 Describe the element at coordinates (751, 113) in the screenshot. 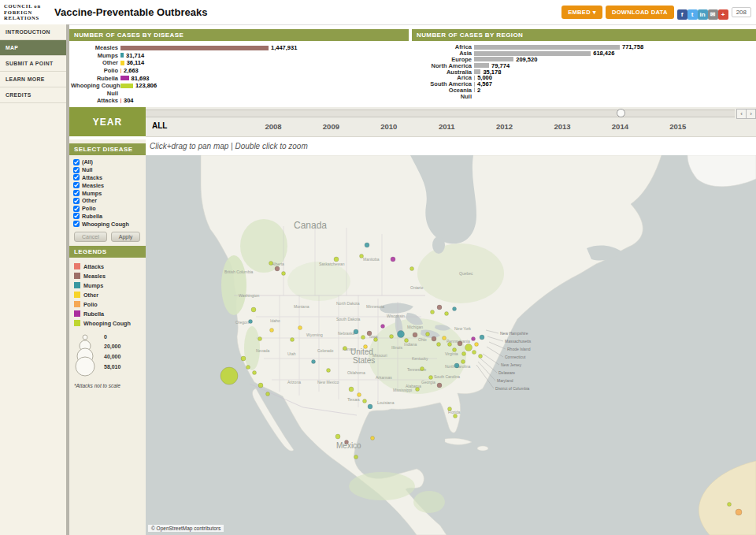

I see `slider-arrow-right-icon: ›` at that location.